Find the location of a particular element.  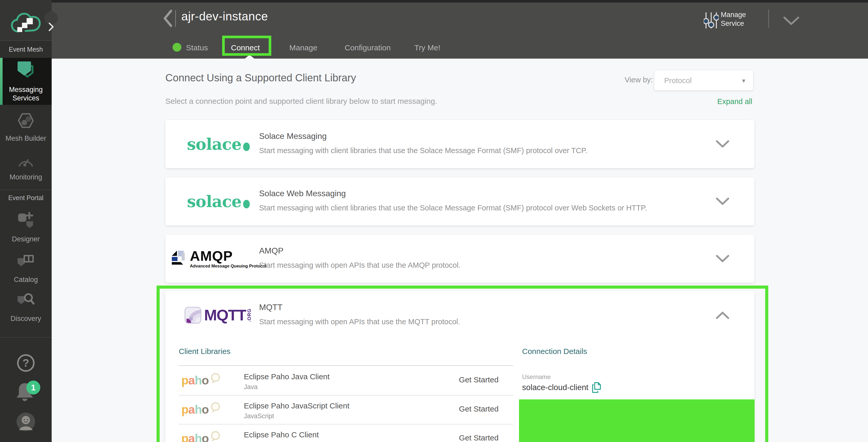

header-divider is located at coordinates (769, 19).